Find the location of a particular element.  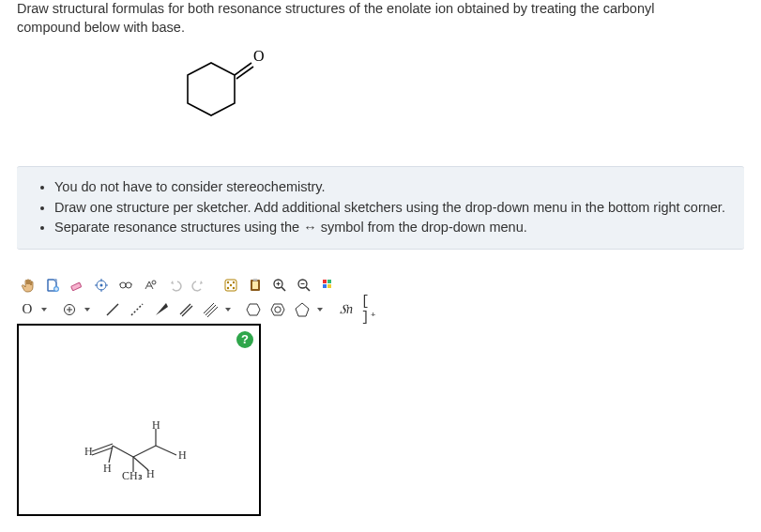

charge-dropdown is located at coordinates (87, 310).